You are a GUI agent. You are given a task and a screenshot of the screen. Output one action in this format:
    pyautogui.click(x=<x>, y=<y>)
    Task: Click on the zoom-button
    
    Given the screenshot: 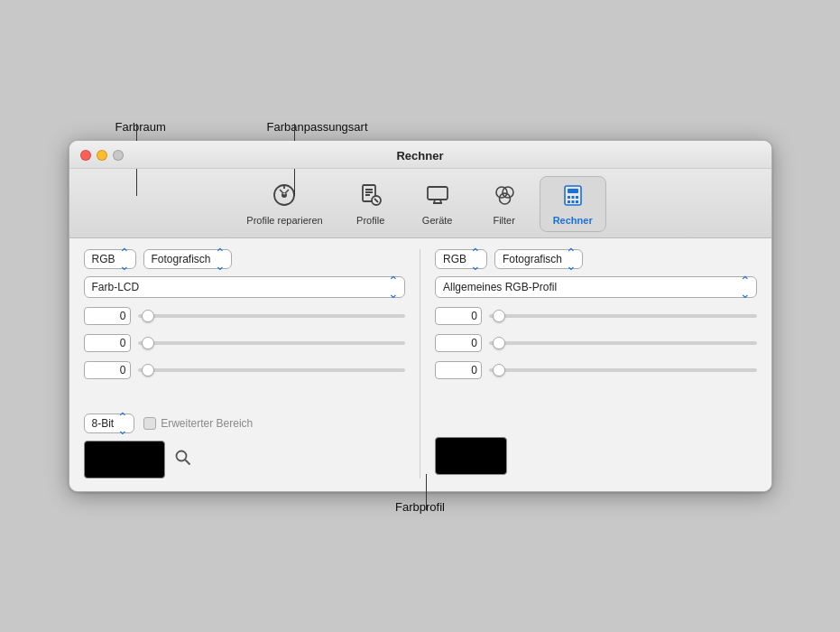 What is the action you would take?
    pyautogui.click(x=118, y=155)
    